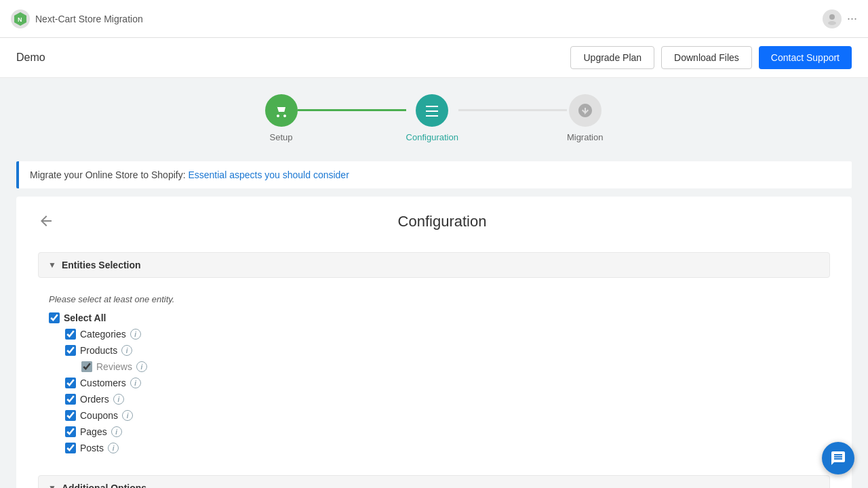  What do you see at coordinates (102, 265) in the screenshot?
I see `entities-section-title: Entities Selection` at bounding box center [102, 265].